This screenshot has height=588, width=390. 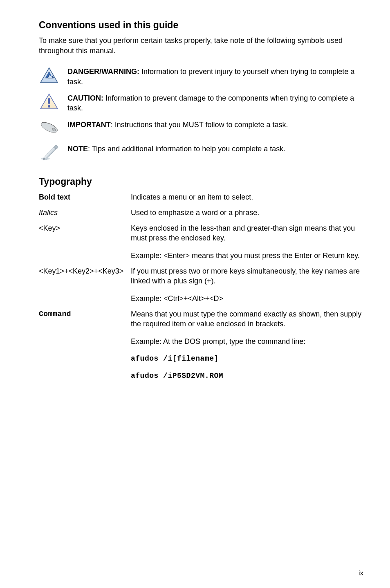 What do you see at coordinates (361, 573) in the screenshot?
I see `page-number: ix` at bounding box center [361, 573].